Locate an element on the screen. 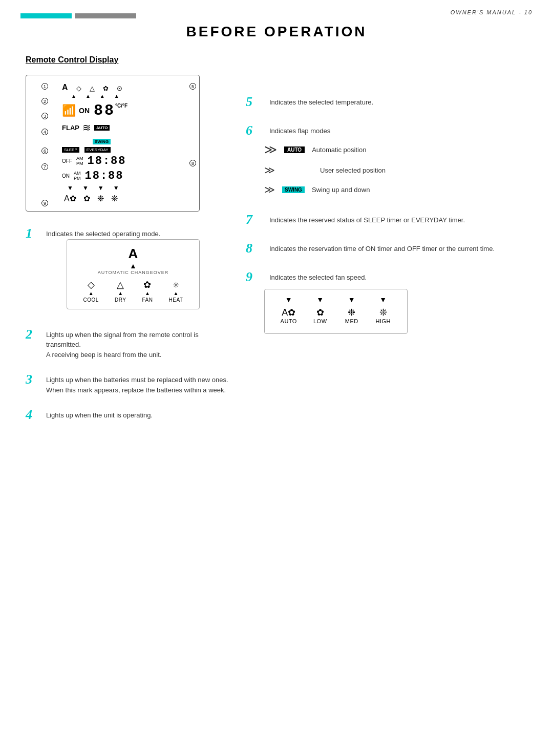 Image resolution: width=553 pixels, height=756 pixels. item-5-text: Indicates the selected temperature. is located at coordinates (322, 101).